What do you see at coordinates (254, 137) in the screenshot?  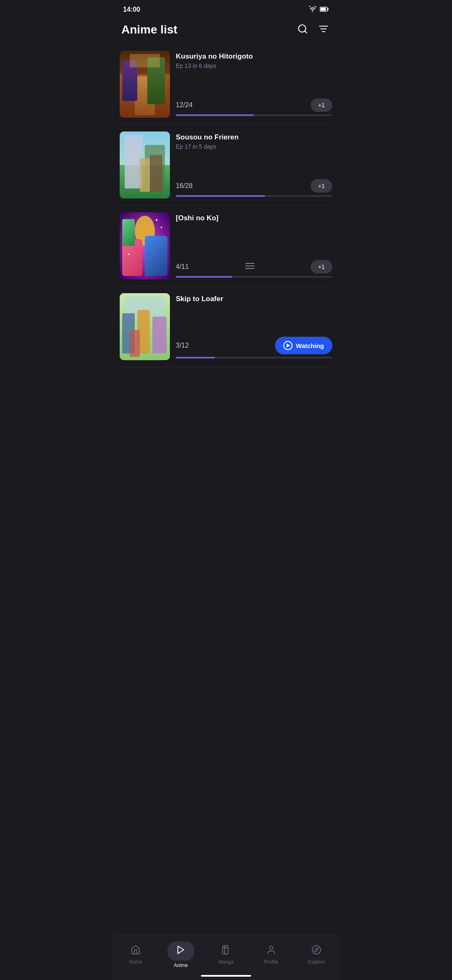 I see `anime-title-2: Sousou no Frieren` at bounding box center [254, 137].